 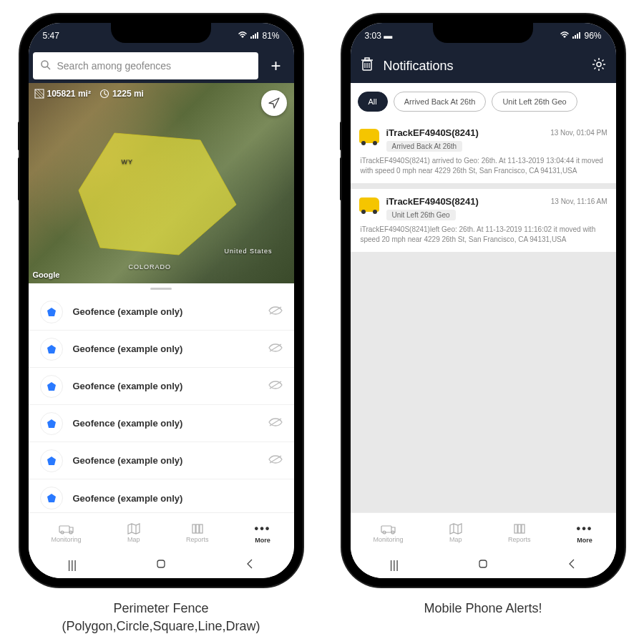 What do you see at coordinates (160, 618) in the screenshot?
I see `caption-left: Perimeter Fence (Polygon,Circle,Square,L…` at bounding box center [160, 618].